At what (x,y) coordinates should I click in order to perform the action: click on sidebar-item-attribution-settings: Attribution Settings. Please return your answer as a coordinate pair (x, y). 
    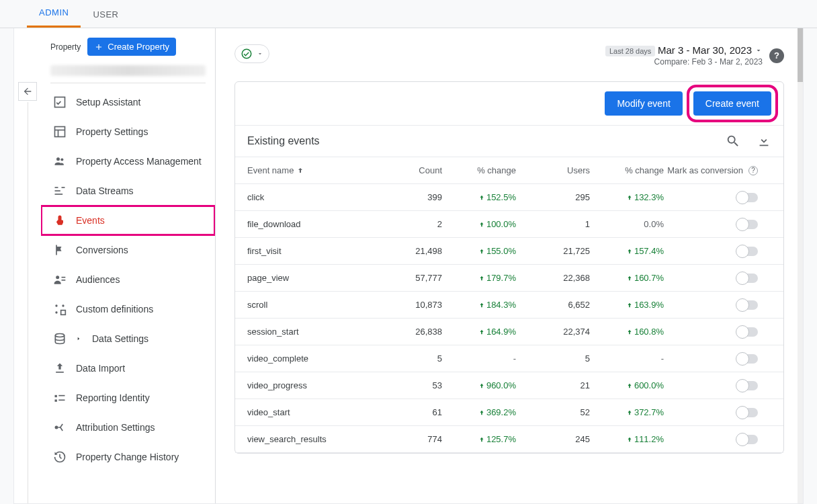
    Looking at the image, I should click on (128, 427).